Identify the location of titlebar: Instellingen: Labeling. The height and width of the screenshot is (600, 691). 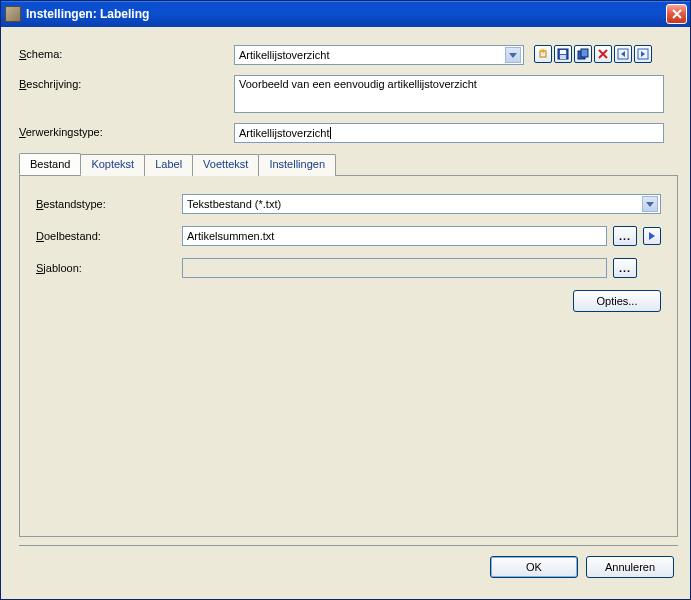
(346, 14).